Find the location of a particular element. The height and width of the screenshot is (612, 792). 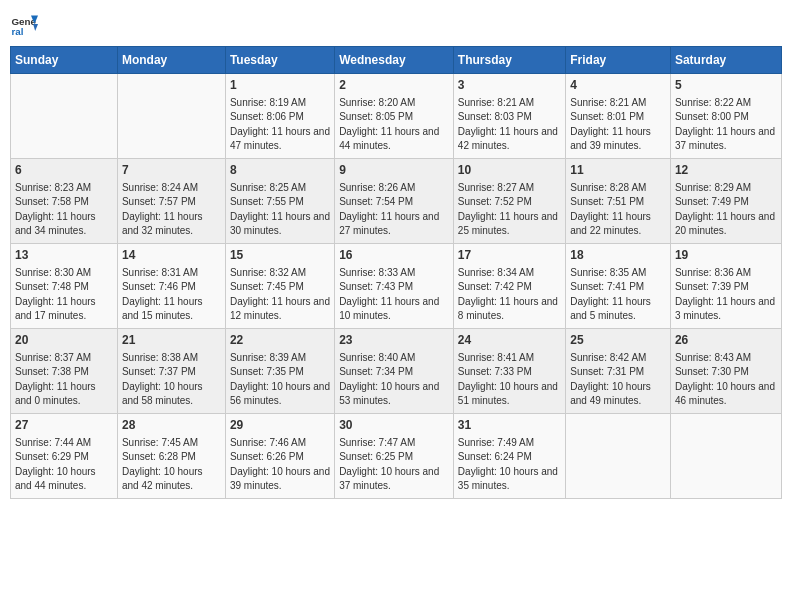

day-number: 3 is located at coordinates (510, 86).